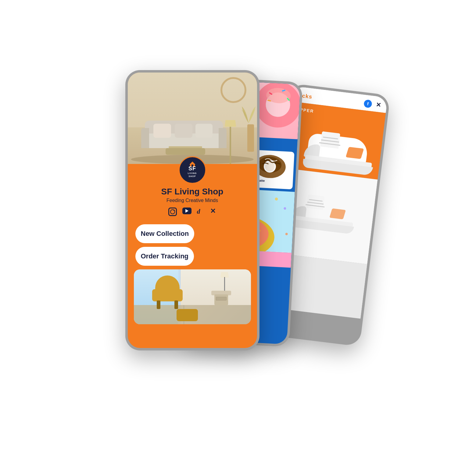 This screenshot has width=476, height=451. Describe the element at coordinates (373, 104) in the screenshot. I see `kicks-social-icons: f ✕` at that location.